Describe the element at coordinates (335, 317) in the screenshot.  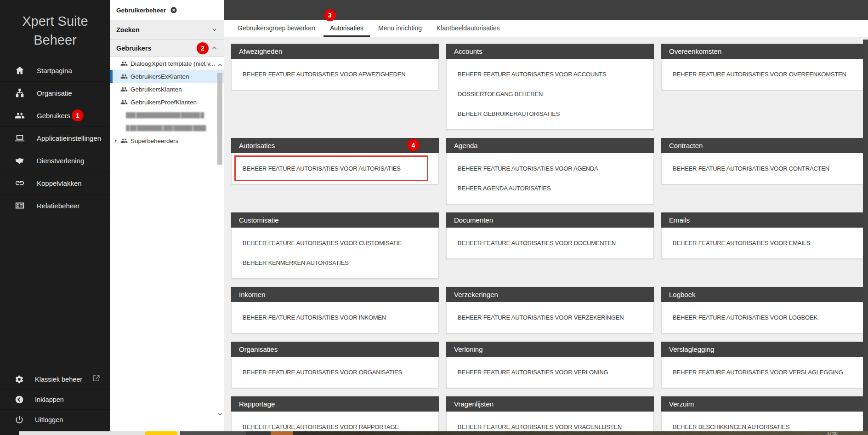
I see `card-link-beheer-feature-autorisaties-voor-inkomen: BEHEER FEATURE AUTORISATIES VOOR INKOMEN` at that location.